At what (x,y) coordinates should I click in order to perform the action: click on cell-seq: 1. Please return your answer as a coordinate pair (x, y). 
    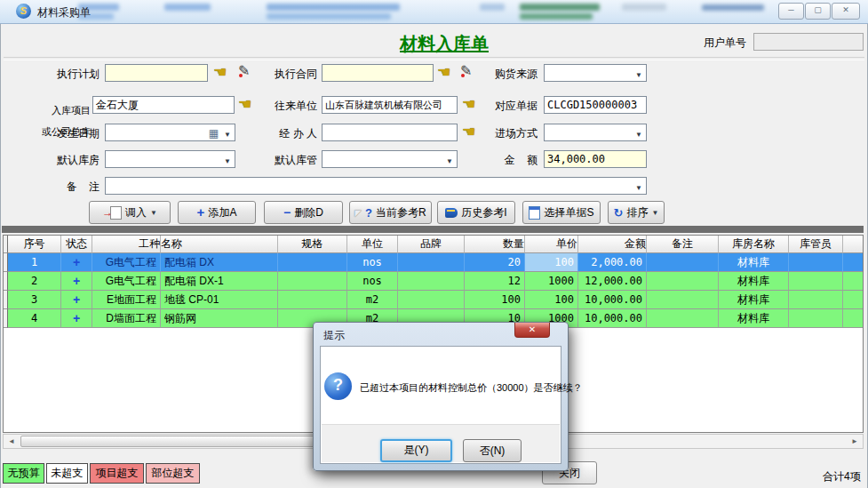
    Looking at the image, I should click on (35, 263).